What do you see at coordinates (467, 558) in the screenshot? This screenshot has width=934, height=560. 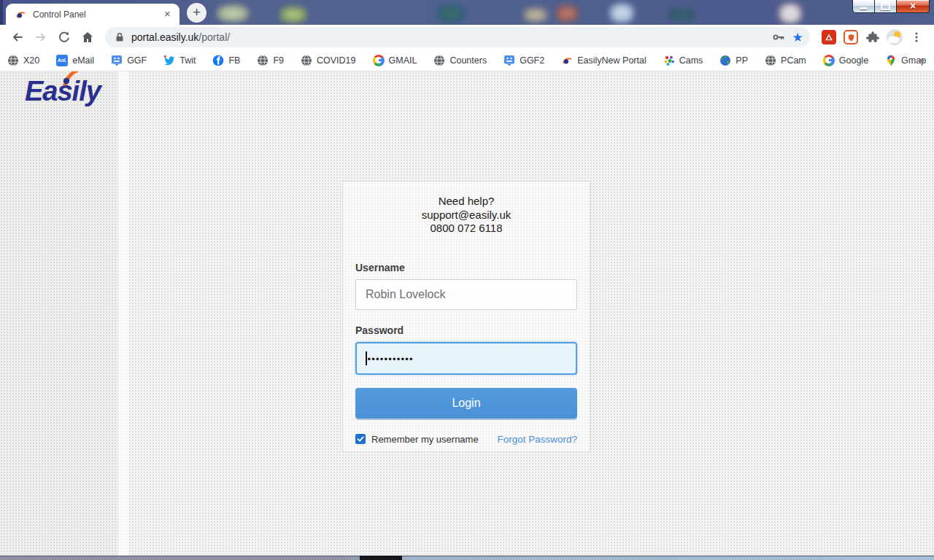 I see `window-bottom-border` at bounding box center [467, 558].